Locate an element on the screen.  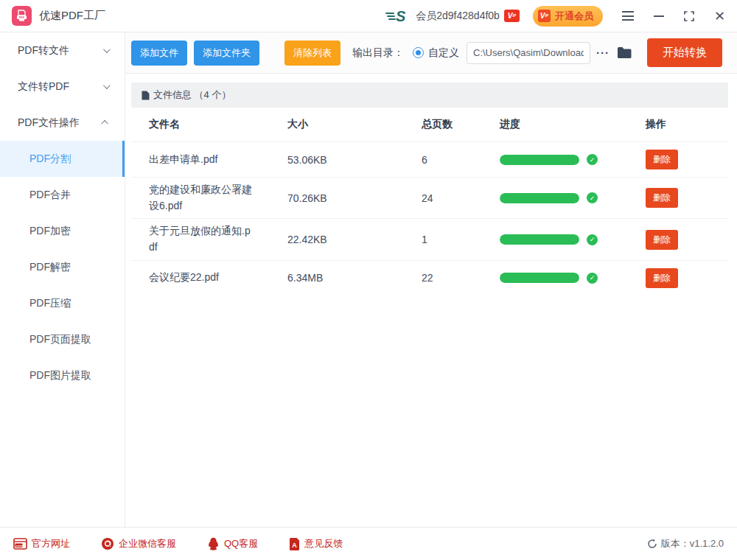
sidebar-item-pdf-page-extract: PDF页面提取 is located at coordinates (62, 339).